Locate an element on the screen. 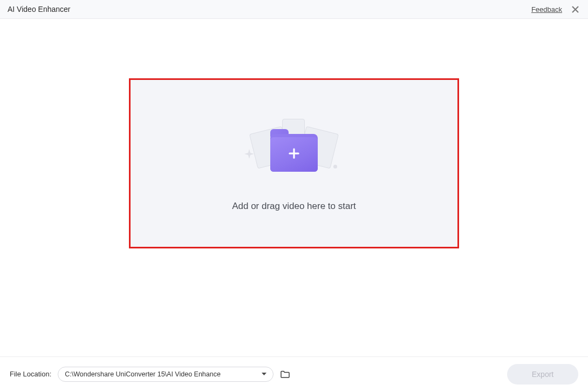 The width and height of the screenshot is (588, 391). app-title: AI Video Enhancer is located at coordinates (39, 9).